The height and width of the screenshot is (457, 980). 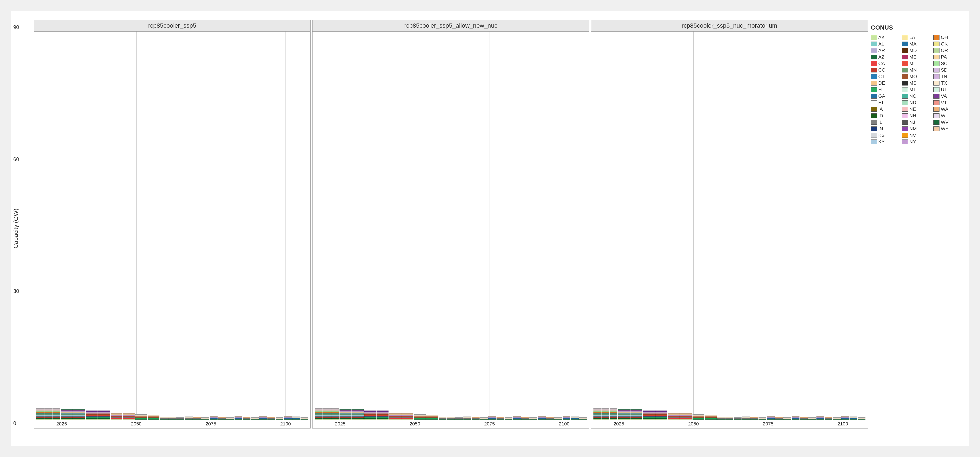 What do you see at coordinates (905, 116) in the screenshot?
I see `legend-swatch-NH` at bounding box center [905, 116].